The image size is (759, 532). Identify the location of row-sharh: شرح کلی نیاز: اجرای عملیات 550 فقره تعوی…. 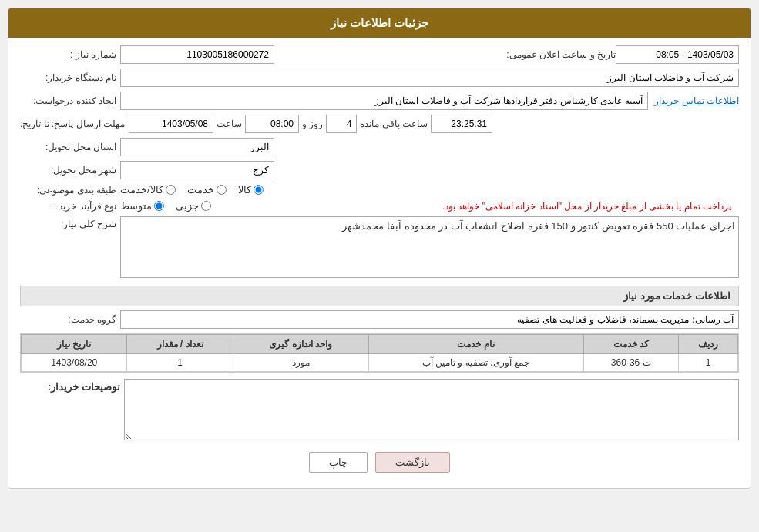
(379, 247).